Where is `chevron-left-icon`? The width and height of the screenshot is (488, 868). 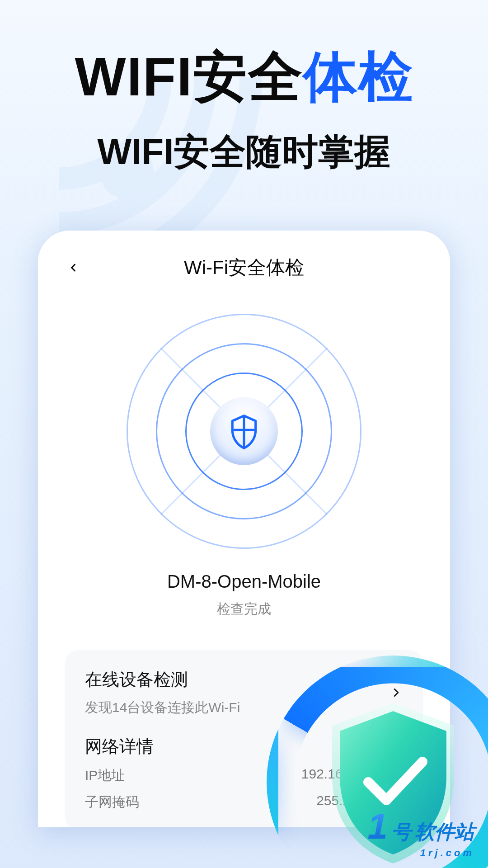 chevron-left-icon is located at coordinates (73, 268).